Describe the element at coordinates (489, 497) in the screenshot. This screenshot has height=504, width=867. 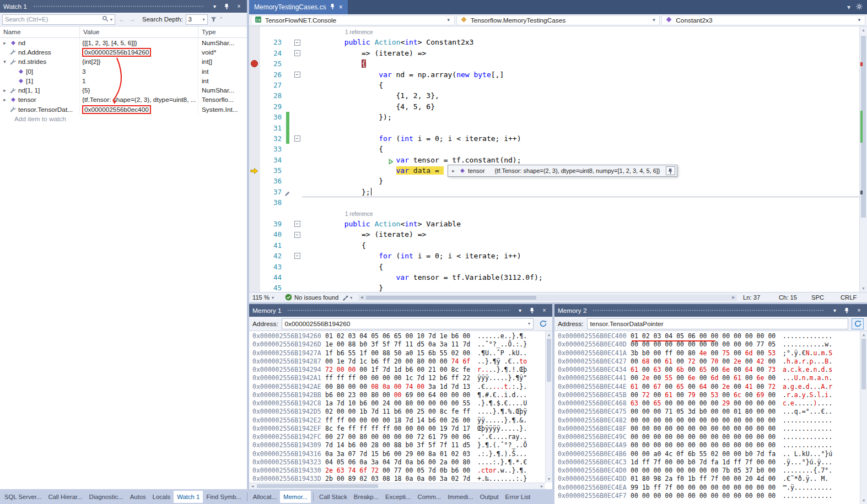
I see `tool-window-tab: Output` at that location.